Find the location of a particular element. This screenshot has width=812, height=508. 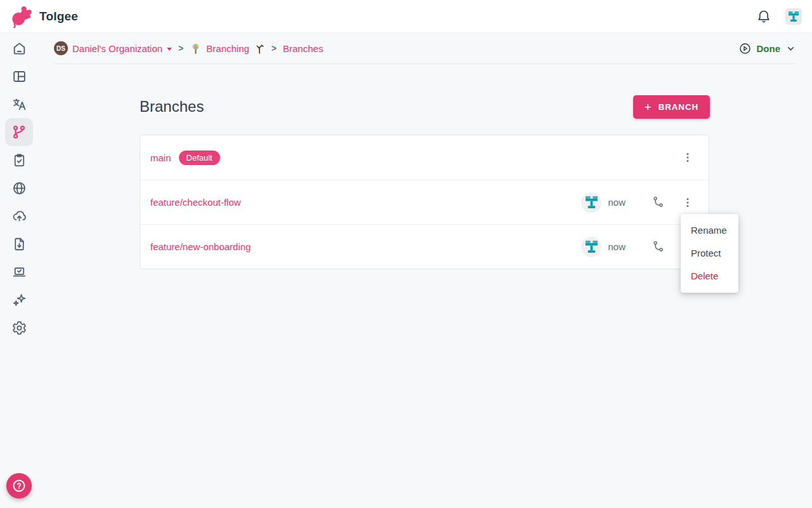

breadcrumb-page-label: Branches is located at coordinates (303, 48).